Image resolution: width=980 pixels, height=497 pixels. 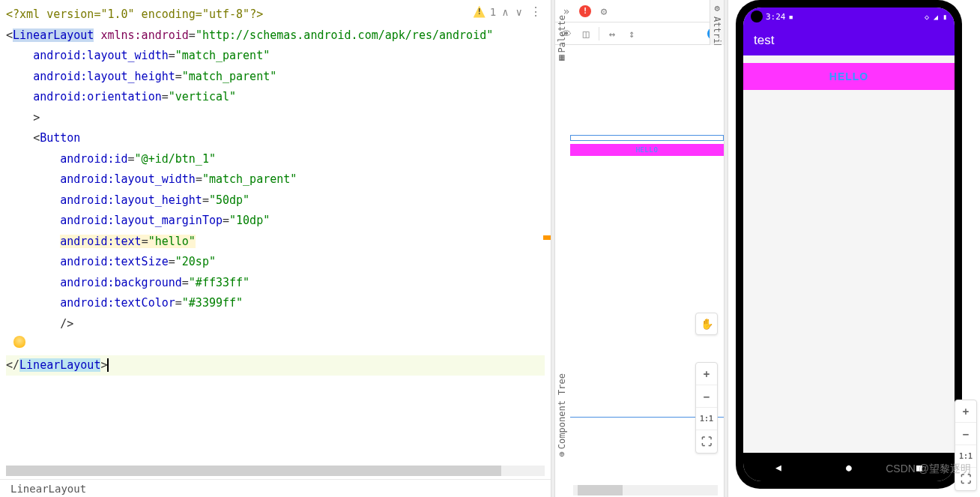 I want to click on design-toolbar: » ! ⚙, so click(x=640, y=11).